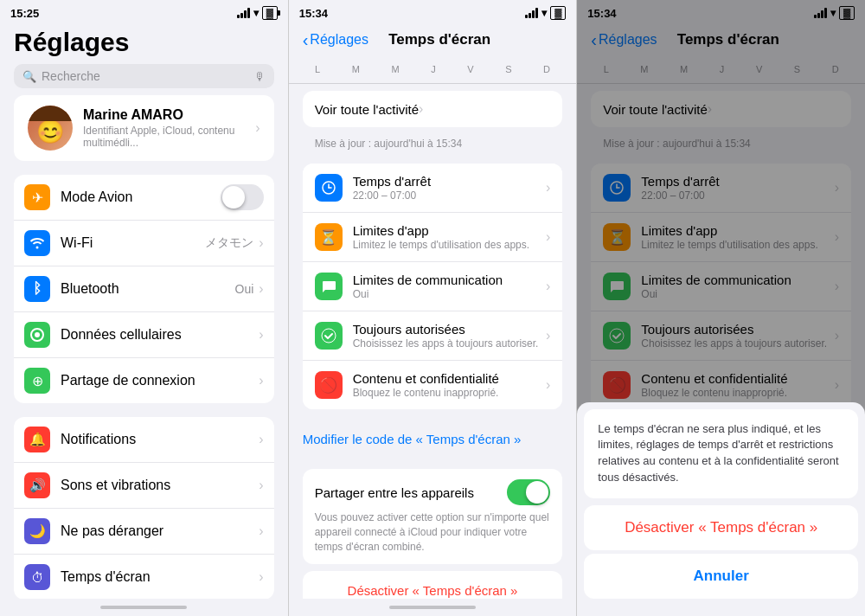  Describe the element at coordinates (148, 289) in the screenshot. I see `bluetooth-label: Bluetooth` at that location.